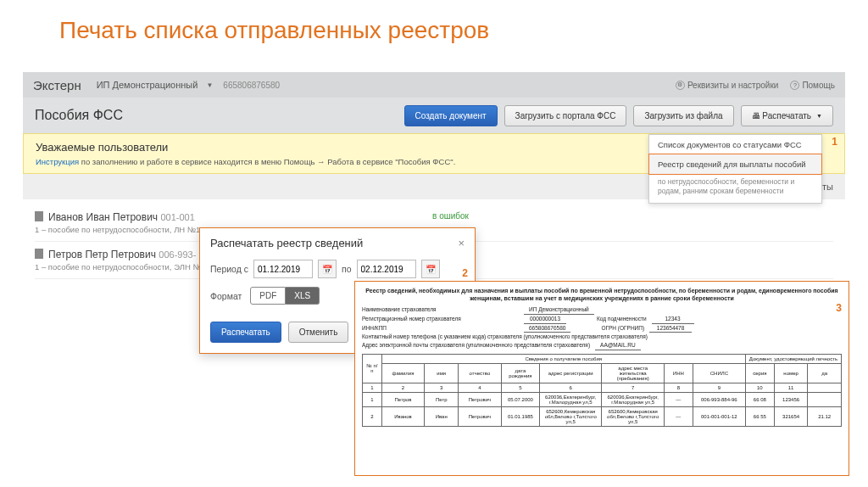 The height and width of the screenshot is (487, 868). What do you see at coordinates (347, 269) in the screenshot?
I see `to-label: по` at bounding box center [347, 269].